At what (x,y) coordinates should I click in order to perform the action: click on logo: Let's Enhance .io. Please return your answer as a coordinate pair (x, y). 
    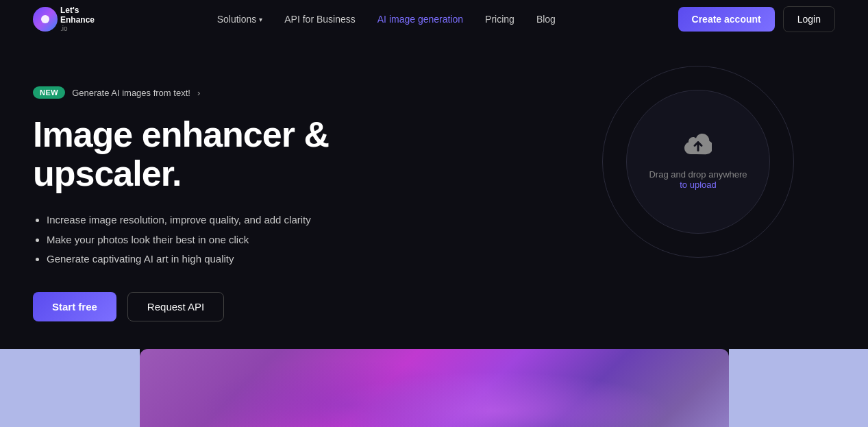
    Looking at the image, I should click on (64, 19).